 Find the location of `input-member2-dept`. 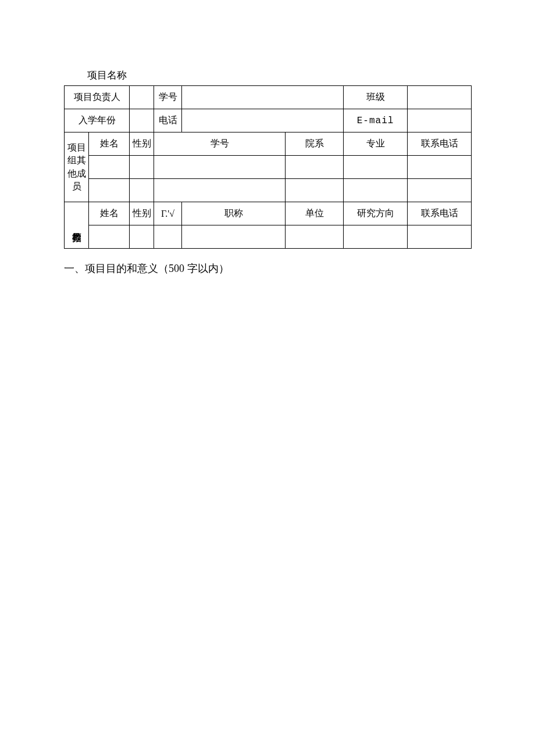

input-member2-dept is located at coordinates (315, 191).